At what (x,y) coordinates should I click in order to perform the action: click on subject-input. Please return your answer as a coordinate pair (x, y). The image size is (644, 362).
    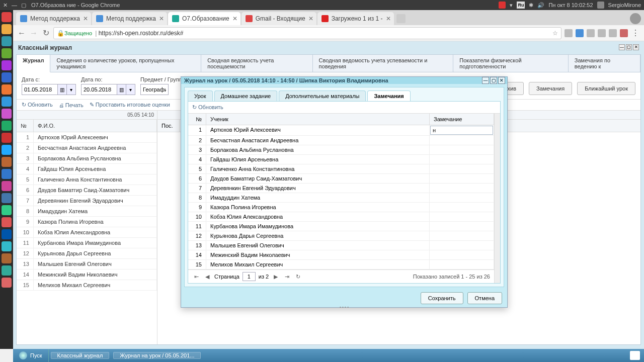
    Looking at the image, I should click on (154, 89).